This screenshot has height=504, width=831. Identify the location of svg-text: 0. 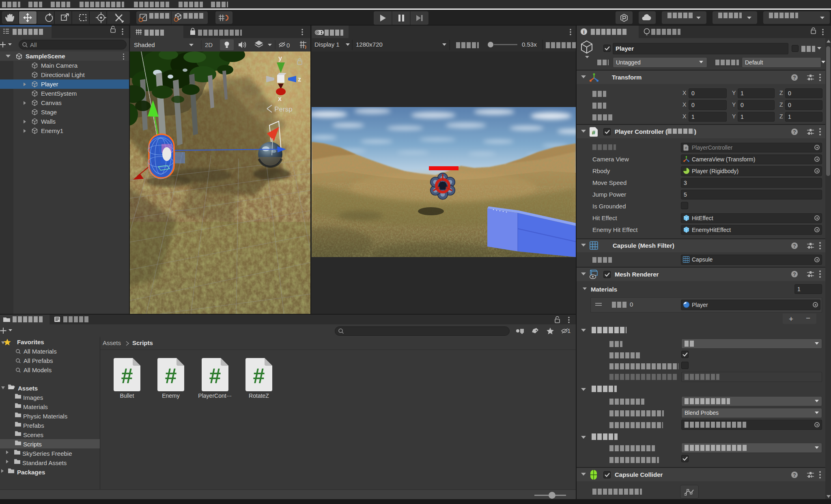
(288, 45).